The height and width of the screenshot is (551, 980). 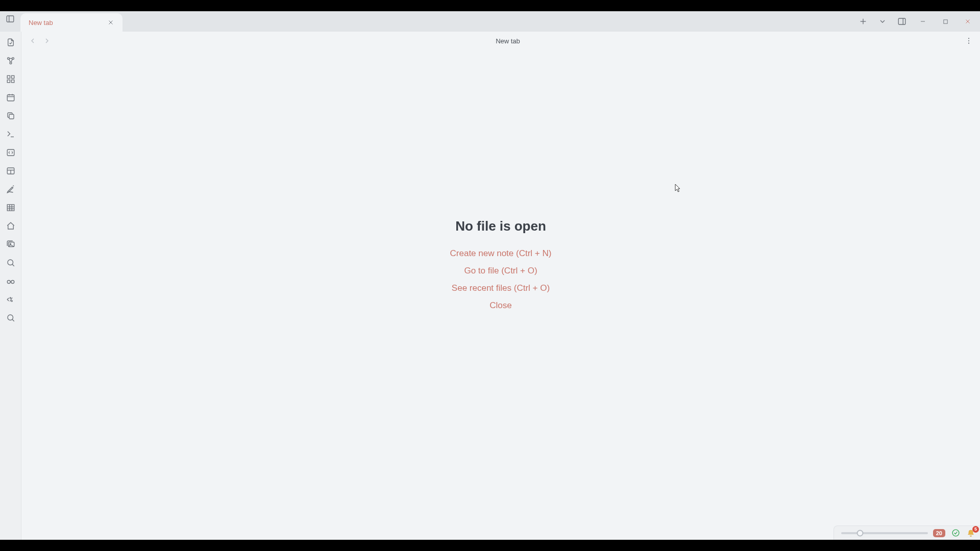 I want to click on ribbon-command-palette, so click(x=11, y=134).